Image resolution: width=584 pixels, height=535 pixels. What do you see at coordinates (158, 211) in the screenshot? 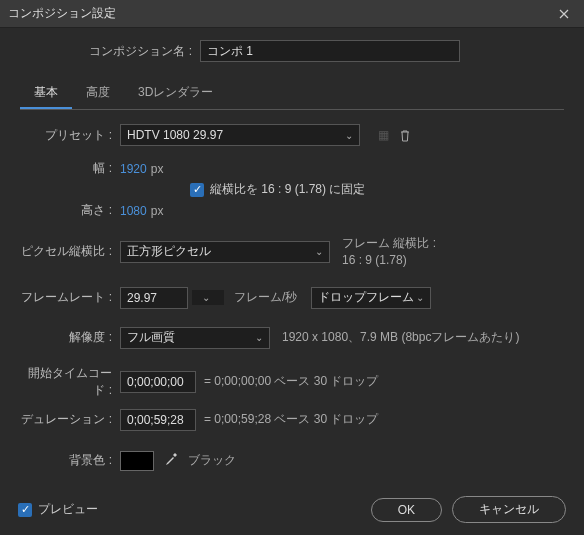
I see `height-unit: px` at bounding box center [158, 211].